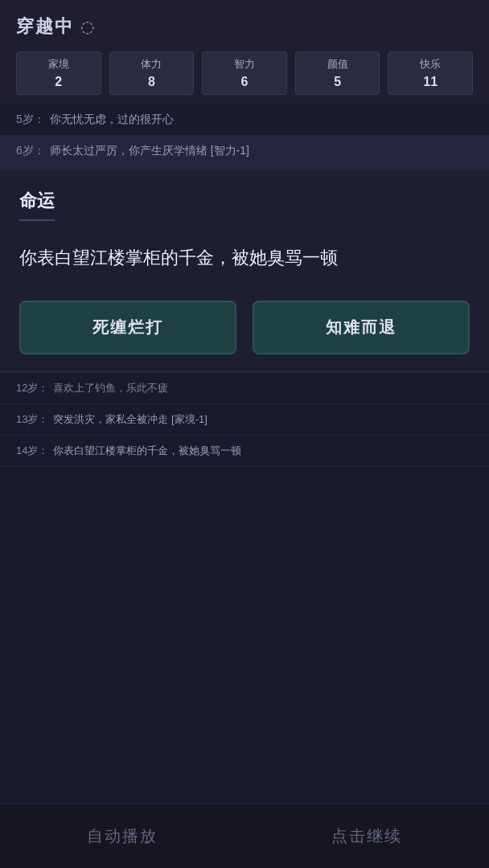 Image resolution: width=489 pixels, height=868 pixels. I want to click on stat-value-4: 11, so click(430, 82).